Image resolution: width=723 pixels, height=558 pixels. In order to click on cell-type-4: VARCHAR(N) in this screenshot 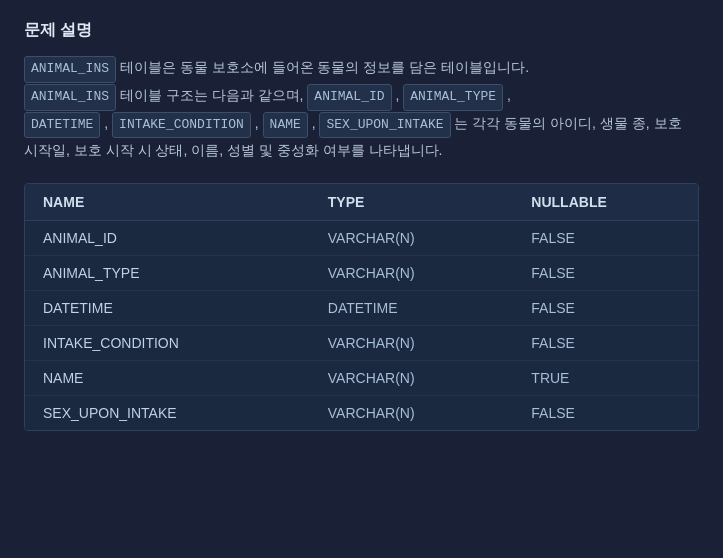, I will do `click(412, 378)`.